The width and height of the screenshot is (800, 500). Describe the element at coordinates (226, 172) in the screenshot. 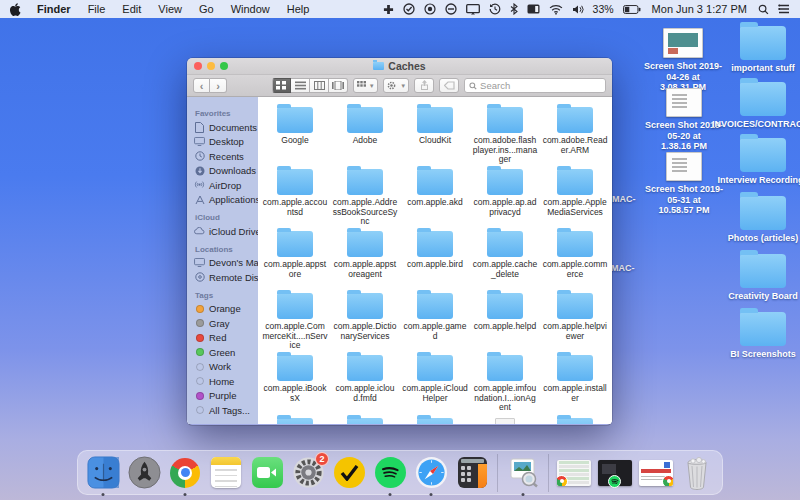

I see `sidebar-item-downloads: Downloads` at that location.